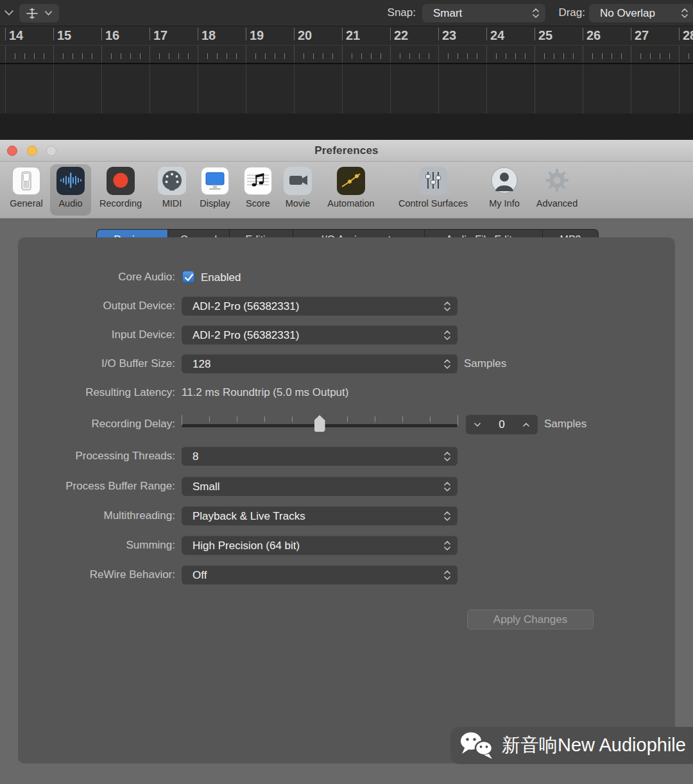  I want to click on summing-value: High Precision (64 bit), so click(246, 546).